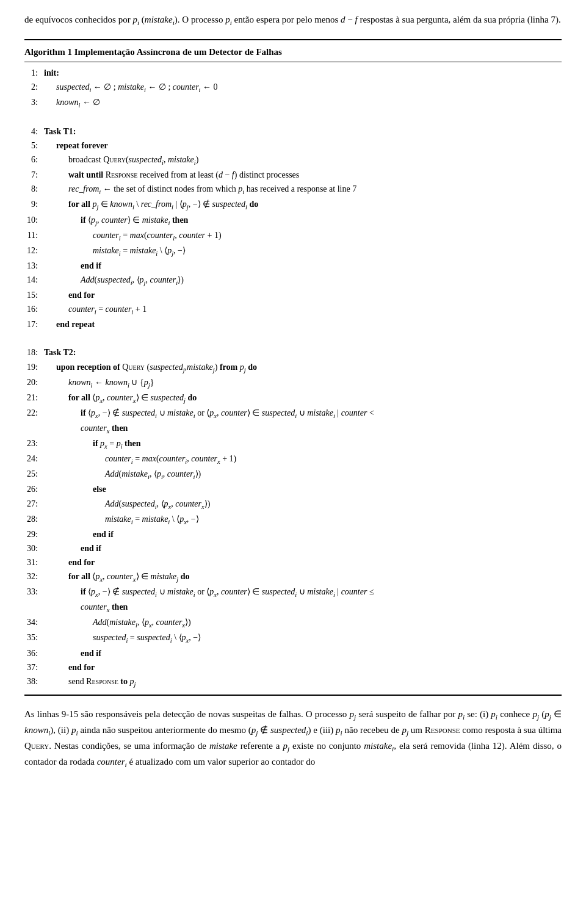 The width and height of the screenshot is (586, 924). I want to click on line-25: 25: Add(mistakei, ⟨pi, counteri⟩), so click(293, 475).